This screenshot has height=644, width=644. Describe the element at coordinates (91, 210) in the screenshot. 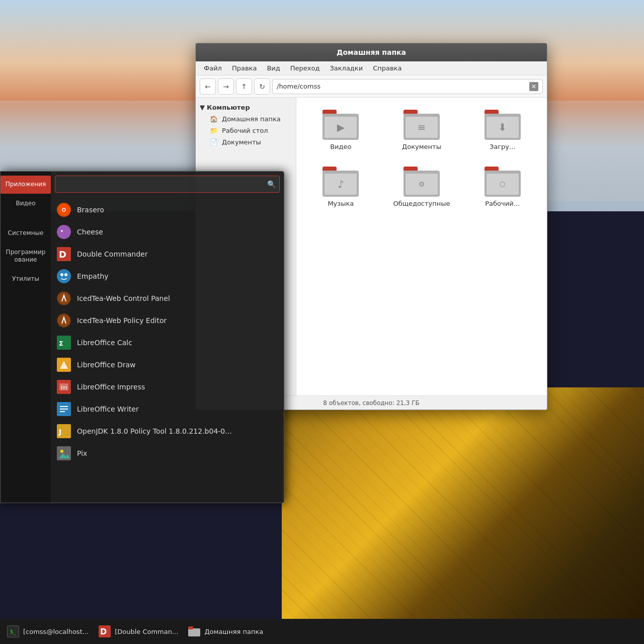

I see `app-label-brasero: Brasero` at that location.